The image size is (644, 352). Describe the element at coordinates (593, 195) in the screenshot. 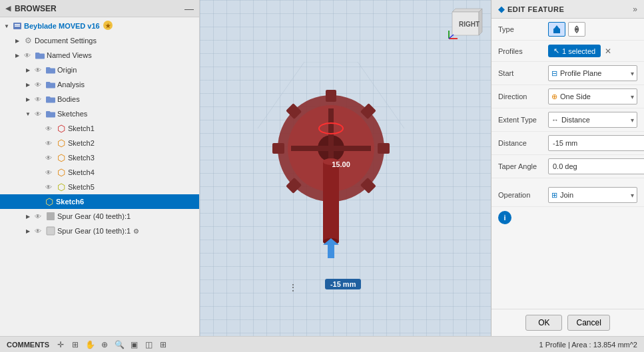

I see `operation-dropdown: ⊞ Join ▾` at that location.